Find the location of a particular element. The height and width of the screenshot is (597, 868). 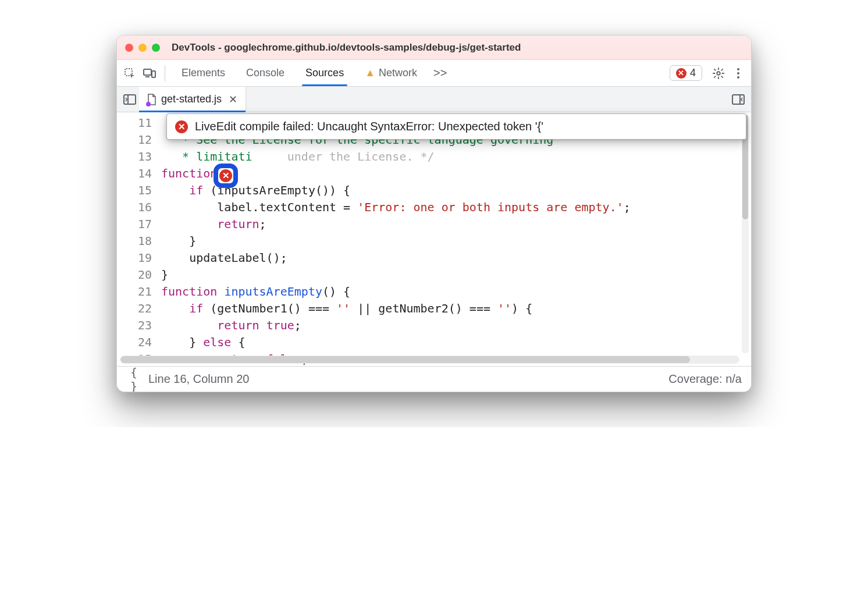

line-number: 20 is located at coordinates (134, 275).